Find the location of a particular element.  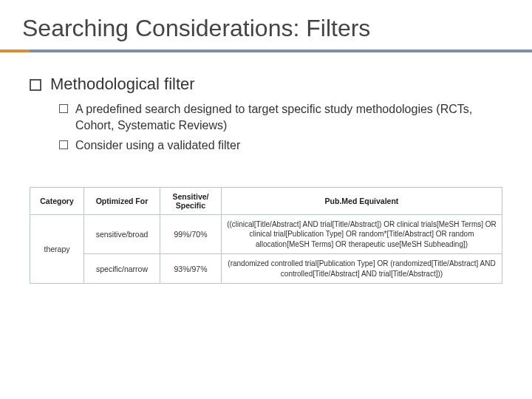

col-sensspec: Sensitive/ Specific is located at coordinates (191, 201).